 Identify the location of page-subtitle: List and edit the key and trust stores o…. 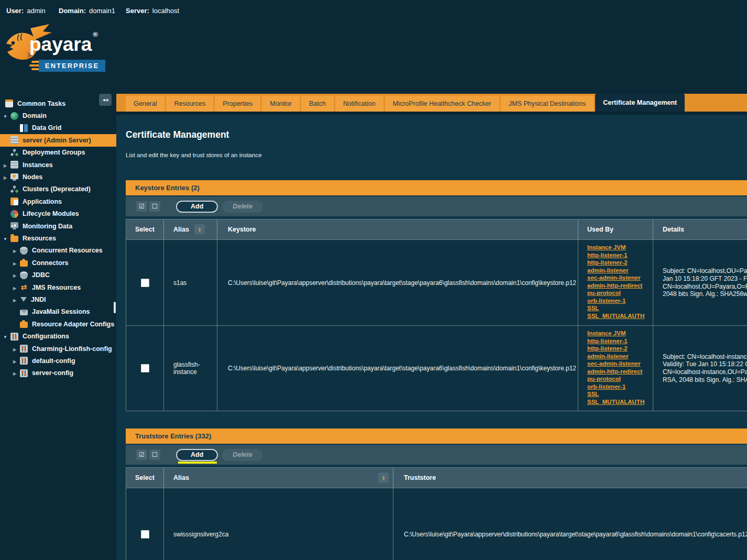
(194, 155).